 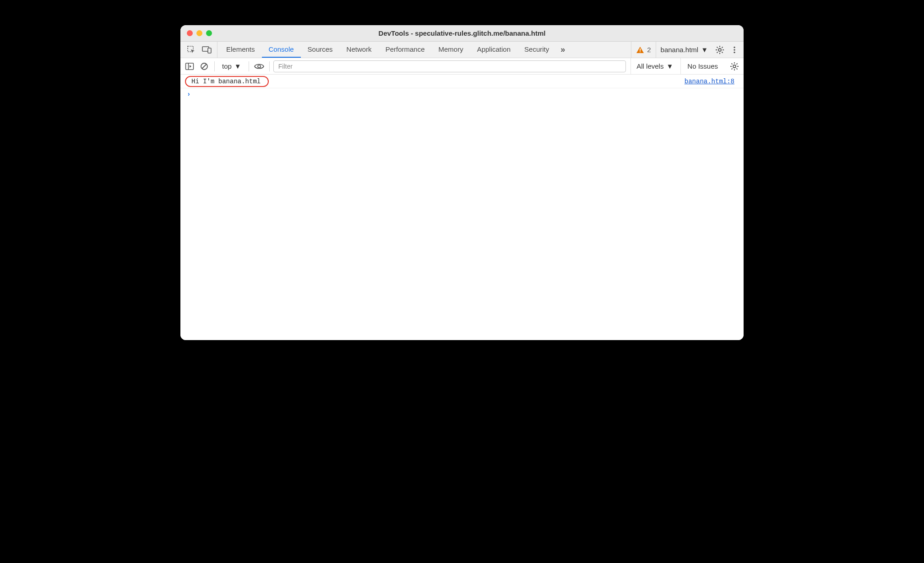 What do you see at coordinates (462, 66) in the screenshot?
I see `console-toolbar: top ▼ All levels ▼ No Issues` at bounding box center [462, 66].